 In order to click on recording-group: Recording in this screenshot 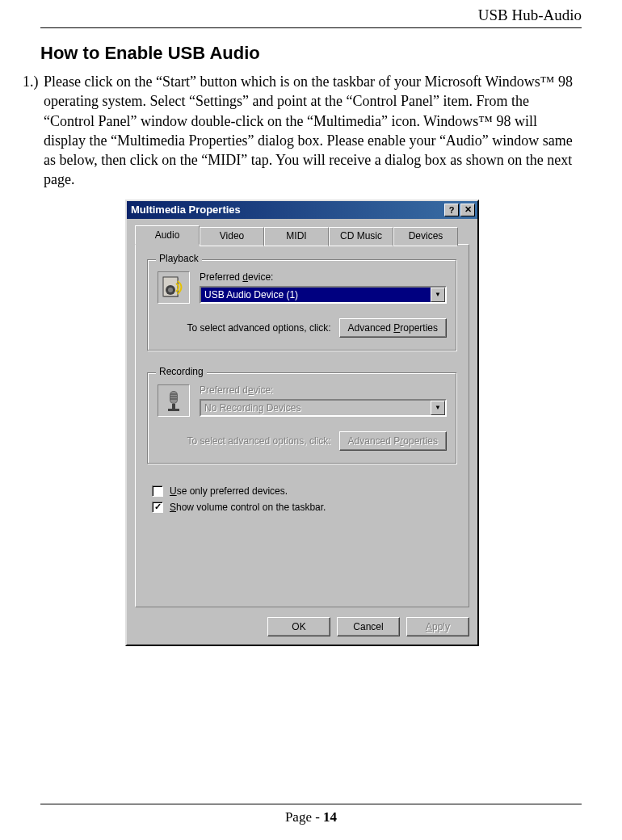, I will do `click(302, 418)`.